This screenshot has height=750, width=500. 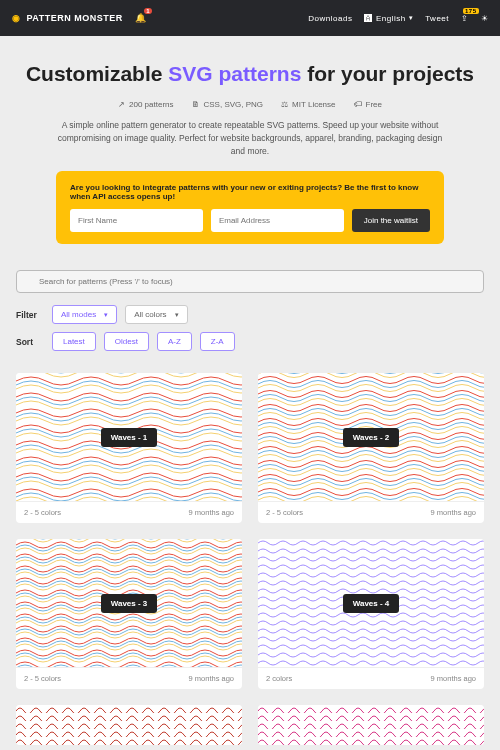 What do you see at coordinates (250, 18) in the screenshot?
I see `navbar: ◉ PATTERN MONSTER 🔔 1 Downloads 🅰 Englis…` at bounding box center [250, 18].